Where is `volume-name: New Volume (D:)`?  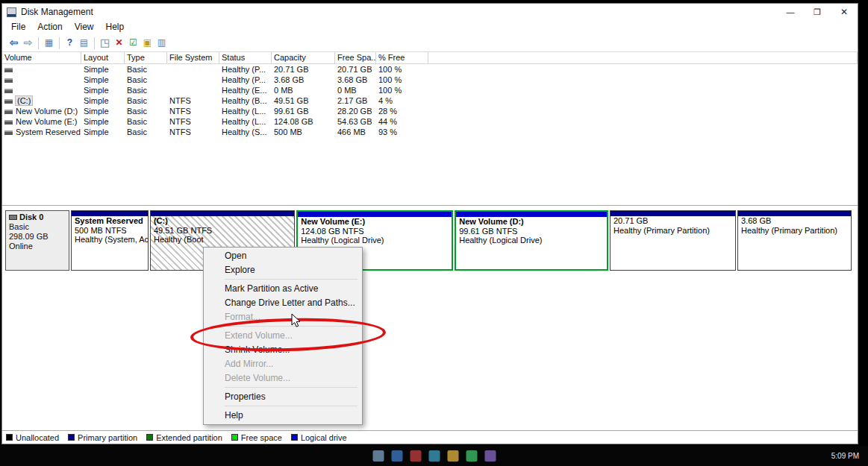 volume-name: New Volume (D:) is located at coordinates (46, 111).